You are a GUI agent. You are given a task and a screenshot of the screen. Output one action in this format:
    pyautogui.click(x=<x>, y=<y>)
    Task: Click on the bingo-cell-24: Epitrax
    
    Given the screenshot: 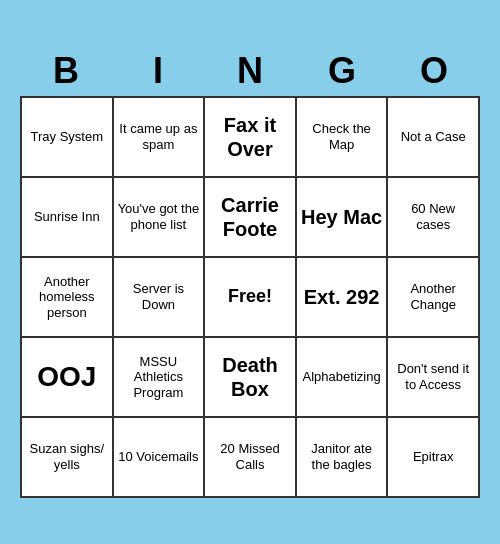 What is the action you would take?
    pyautogui.click(x=434, y=458)
    